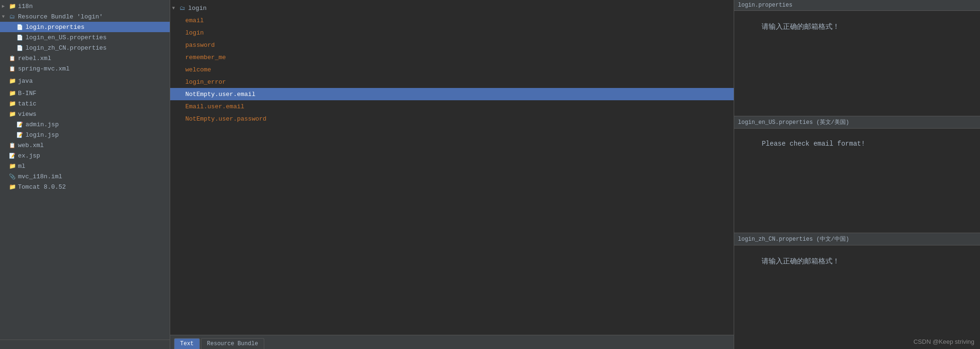 This screenshot has height=349, width=980. I want to click on sidebar-item-login-en-properties: 📄 login_en_US.properties, so click(85, 37).